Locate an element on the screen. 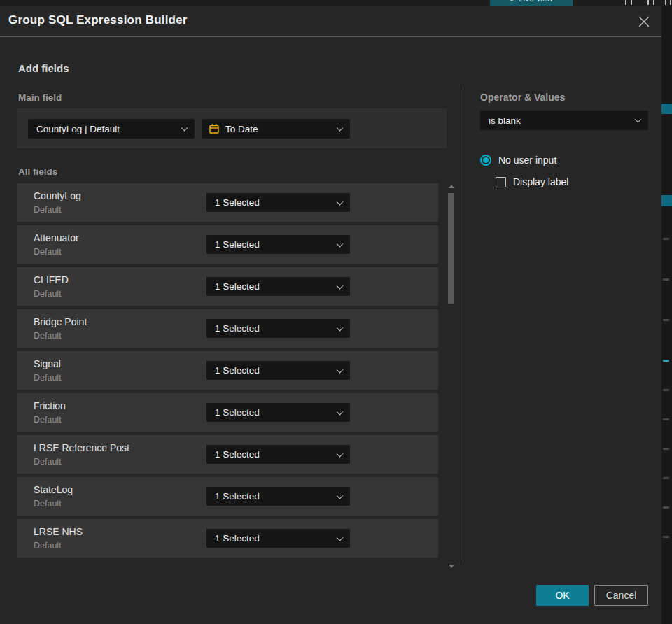 This screenshot has width=672, height=624. scroll-up-icon is located at coordinates (451, 186).